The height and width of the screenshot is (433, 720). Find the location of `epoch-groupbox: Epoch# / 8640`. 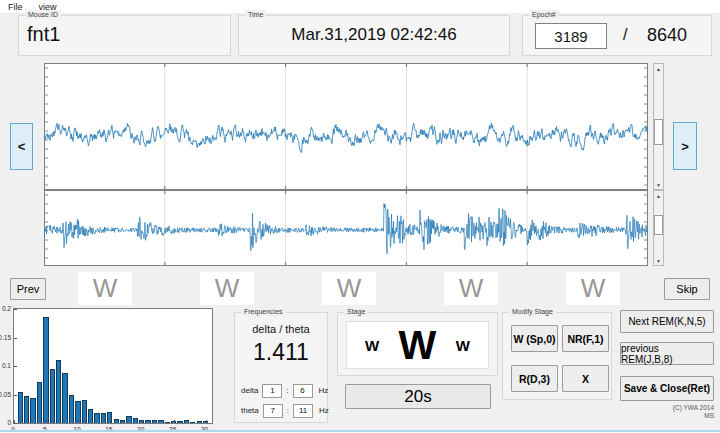

epoch-groupbox: Epoch# / 8640 is located at coordinates (617, 36).